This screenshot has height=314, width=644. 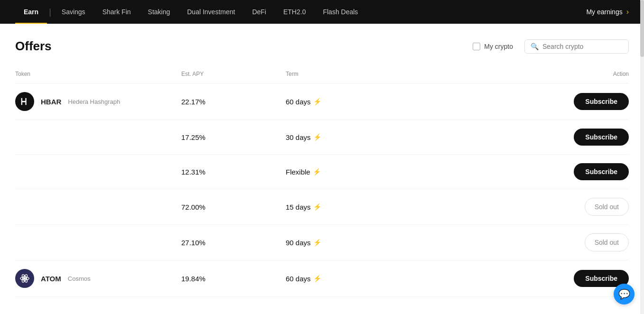 What do you see at coordinates (420, 207) in the screenshot?
I see `term-cell: 15 days ⚡` at bounding box center [420, 207].